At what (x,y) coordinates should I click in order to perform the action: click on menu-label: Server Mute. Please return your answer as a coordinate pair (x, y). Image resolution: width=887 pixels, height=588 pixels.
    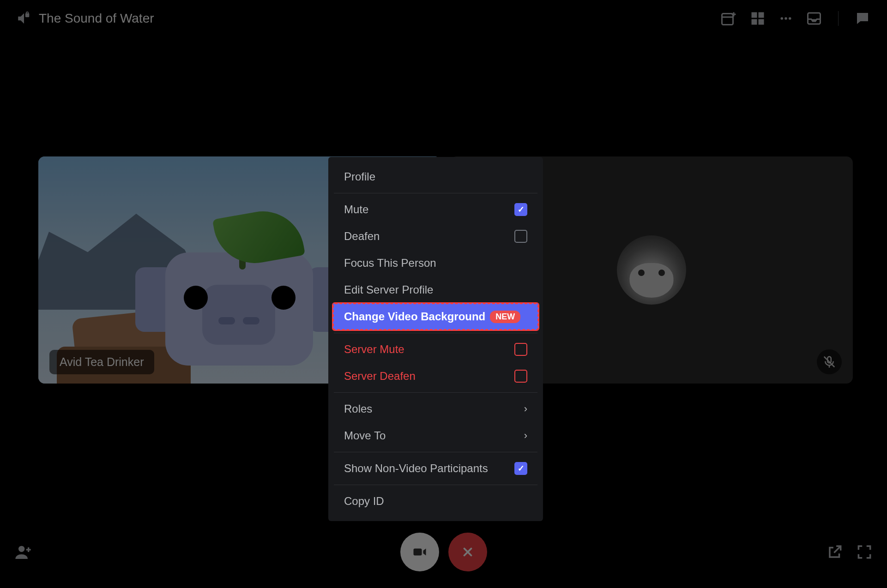
    Looking at the image, I should click on (374, 349).